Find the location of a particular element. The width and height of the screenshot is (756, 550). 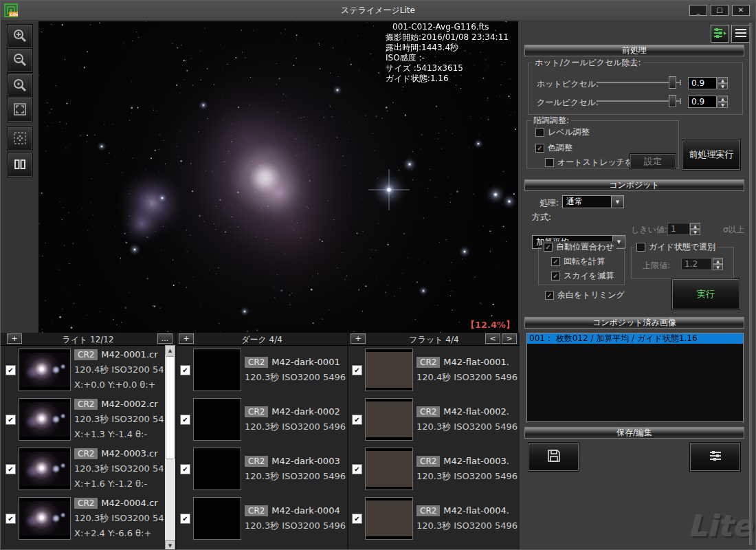

hot-pixel-input: 0.9 is located at coordinates (702, 83).